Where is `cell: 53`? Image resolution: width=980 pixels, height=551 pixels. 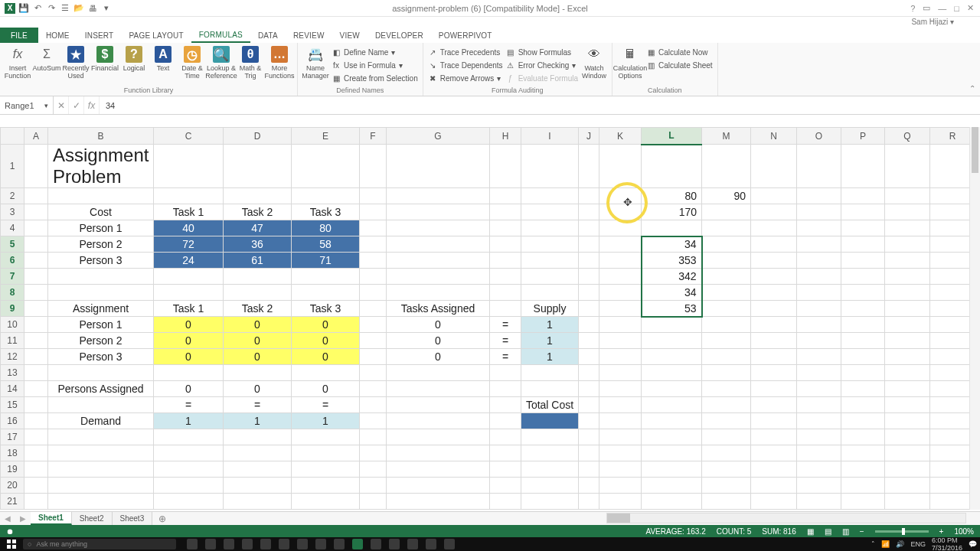
cell: 53 is located at coordinates (672, 309).